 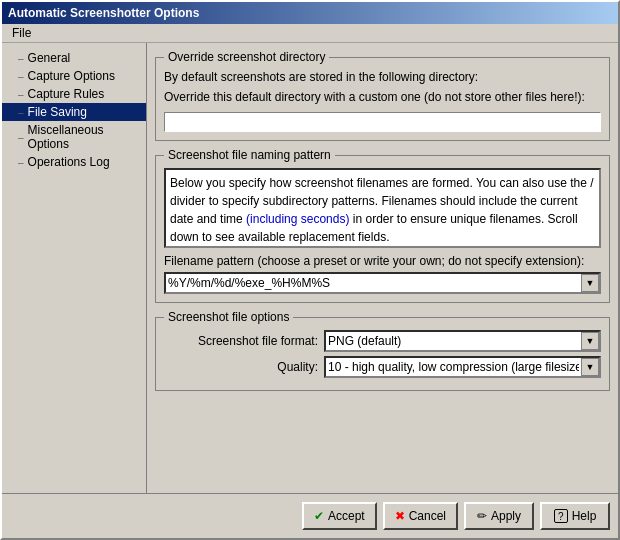 What do you see at coordinates (482, 516) in the screenshot?
I see `apply-icon: ✏` at bounding box center [482, 516].